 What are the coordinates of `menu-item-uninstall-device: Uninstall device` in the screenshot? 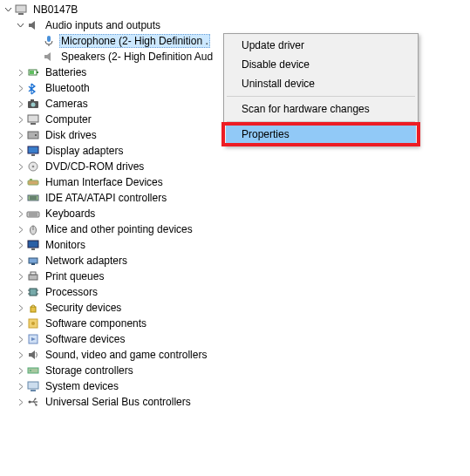 It's located at (321, 84).